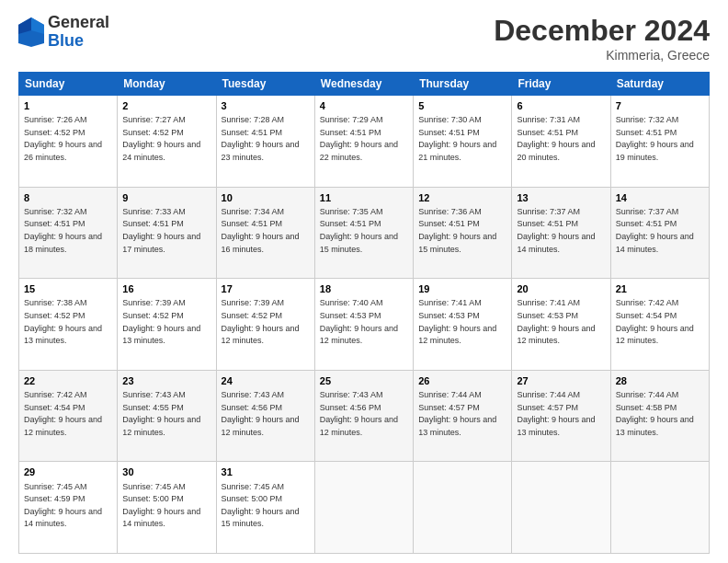 Image resolution: width=728 pixels, height=563 pixels. What do you see at coordinates (364, 142) in the screenshot?
I see `calendar-cell: 4 Sunrise: 7:29 AMSunset: 4:51 PMDayligh…` at bounding box center [364, 142].